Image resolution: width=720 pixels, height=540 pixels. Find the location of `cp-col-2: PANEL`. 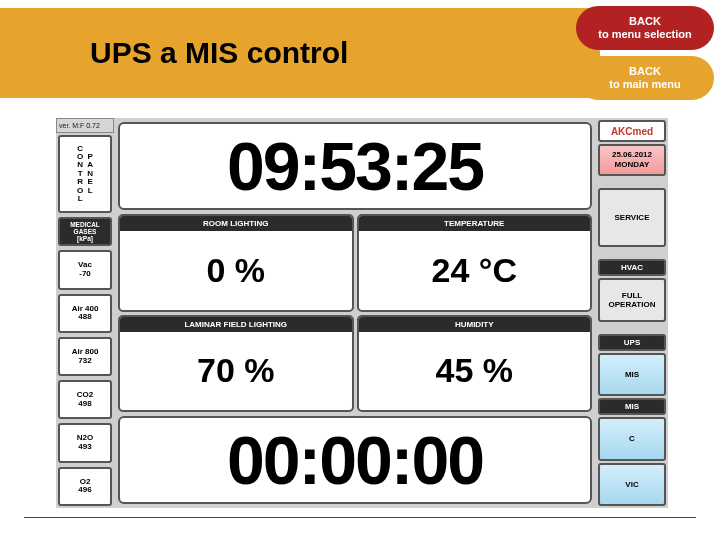

cp-col-2: PANEL is located at coordinates (90, 174).